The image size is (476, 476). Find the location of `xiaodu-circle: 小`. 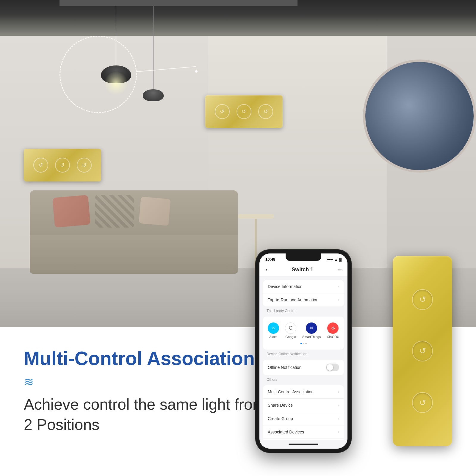

xiaodu-circle: 小 is located at coordinates (333, 328).